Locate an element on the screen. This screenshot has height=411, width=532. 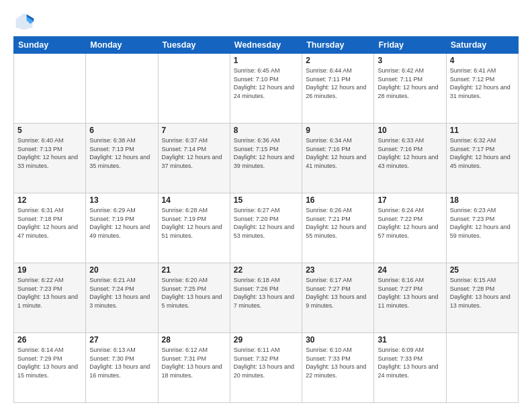
table-row: 26Sunrise: 6:14 AM Sunset: 7:29 PM Dayli… is located at coordinates (50, 368).